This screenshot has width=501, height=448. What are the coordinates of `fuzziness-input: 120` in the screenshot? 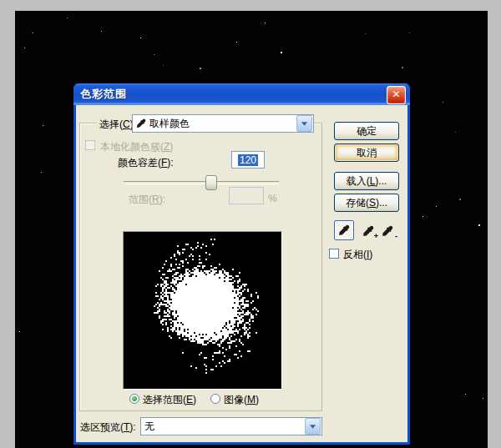 It's located at (248, 160).